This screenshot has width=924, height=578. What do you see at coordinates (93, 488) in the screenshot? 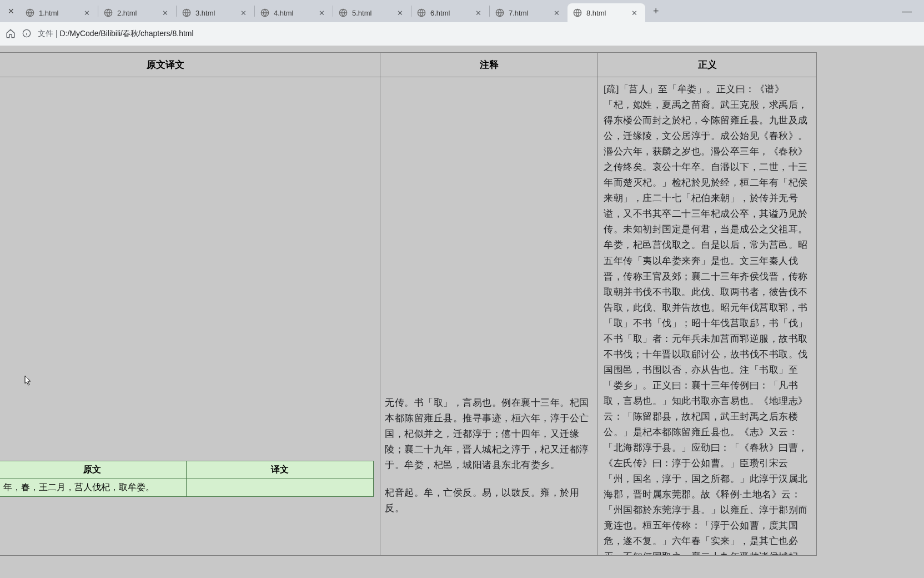
I see `inner-cell-original: 年，春，王二月，莒人伐杞，取牟娄。` at bounding box center [93, 488].